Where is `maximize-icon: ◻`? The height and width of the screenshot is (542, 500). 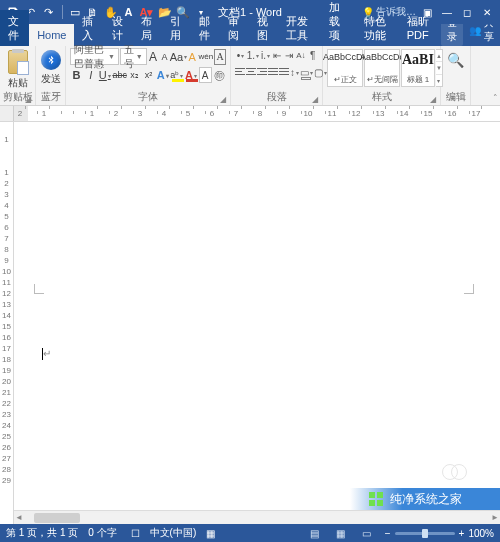
maximize-icon: ◻ is located at coordinates (467, 12).